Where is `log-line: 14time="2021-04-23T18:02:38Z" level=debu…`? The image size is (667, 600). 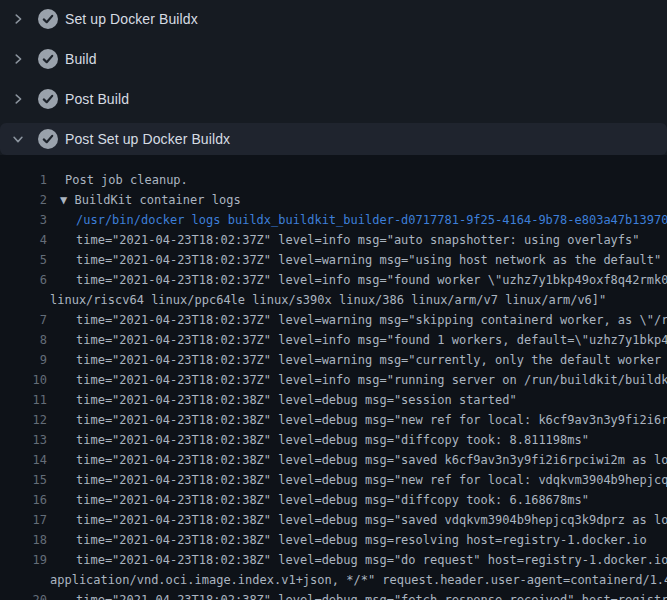 log-line: 14time="2021-04-23T18:02:38Z" level=debu… is located at coordinates (334, 460).